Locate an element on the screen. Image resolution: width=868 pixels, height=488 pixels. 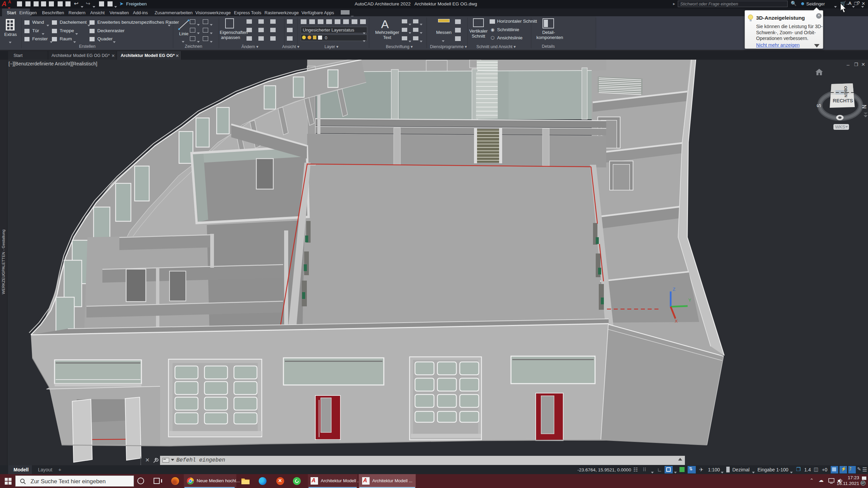
svg-text: RECHTS is located at coordinates (843, 101).